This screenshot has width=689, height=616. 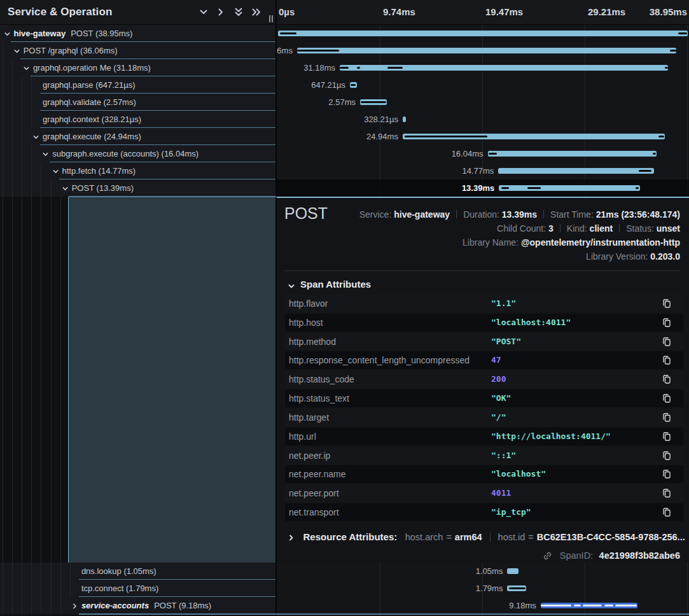 I want to click on span-row: POST /graphql (36.06ms)36.06ms, so click(x=345, y=51).